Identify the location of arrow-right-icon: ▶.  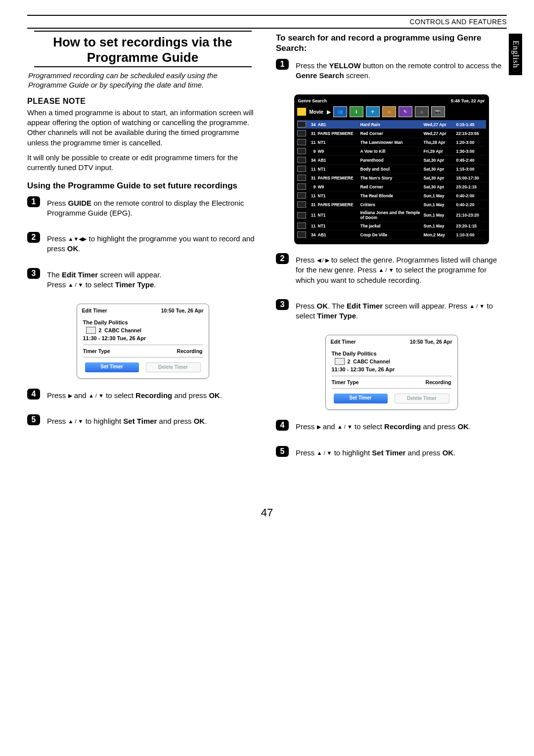
(329, 112).